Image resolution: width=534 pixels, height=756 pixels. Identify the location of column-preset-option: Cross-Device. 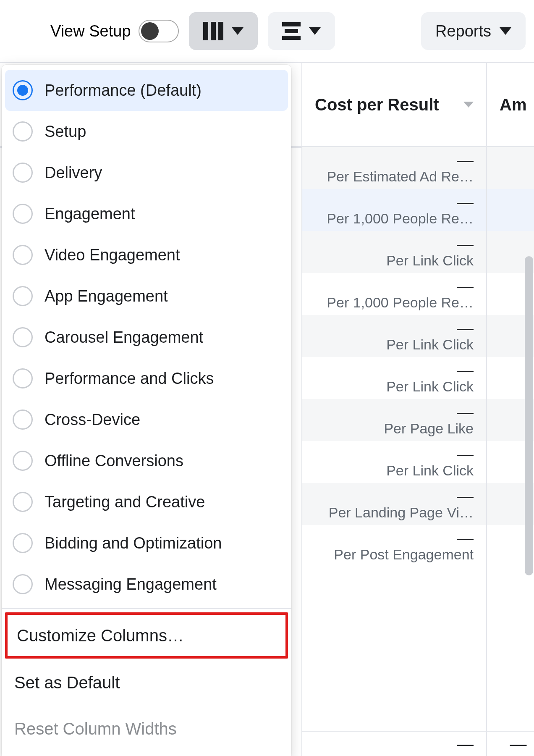
(147, 420).